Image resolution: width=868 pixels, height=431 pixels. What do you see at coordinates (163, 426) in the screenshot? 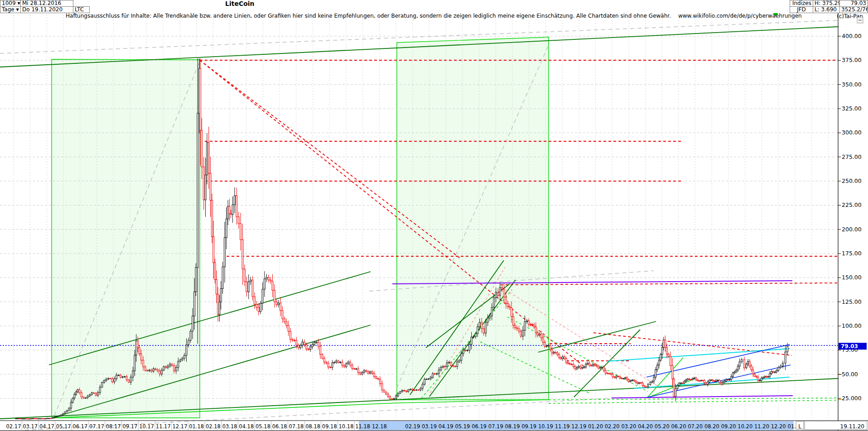
I see `date-axis-label: 11.17` at bounding box center [163, 426].